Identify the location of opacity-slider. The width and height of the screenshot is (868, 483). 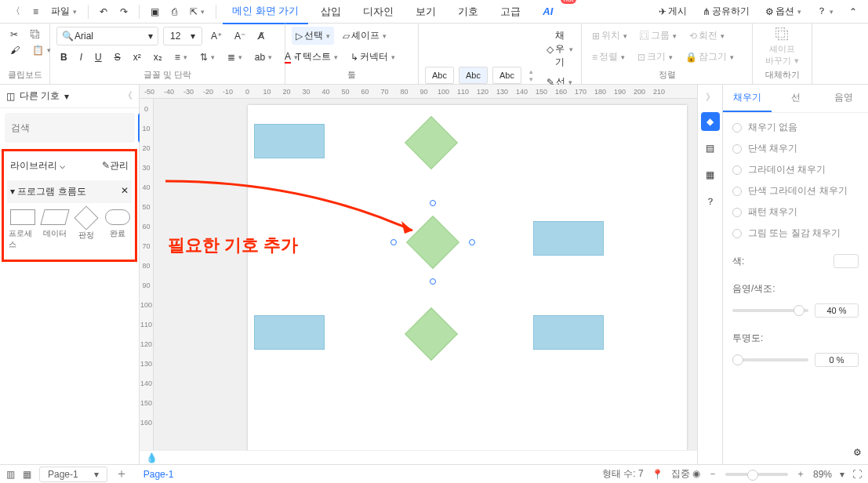
(770, 360).